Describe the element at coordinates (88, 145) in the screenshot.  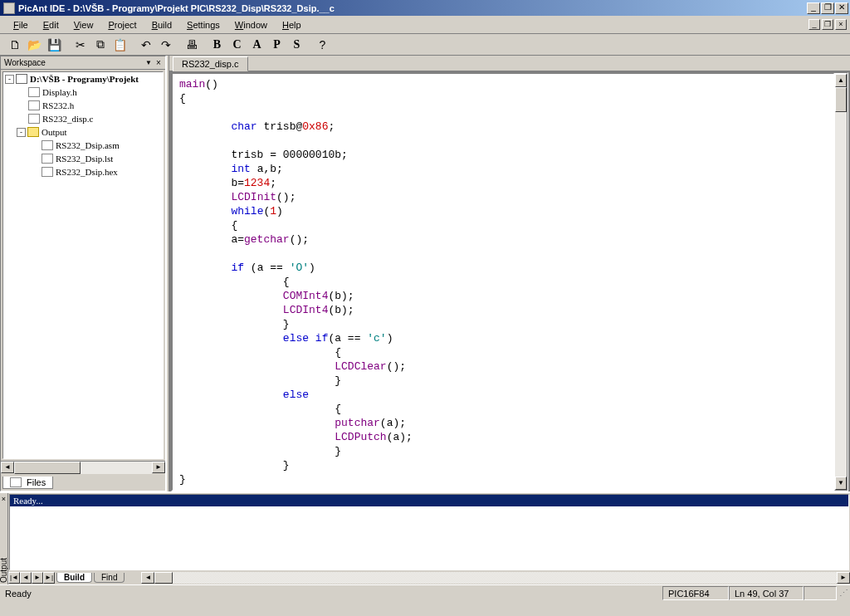
I see `tree-file: RS232_Dsip.asm` at that location.